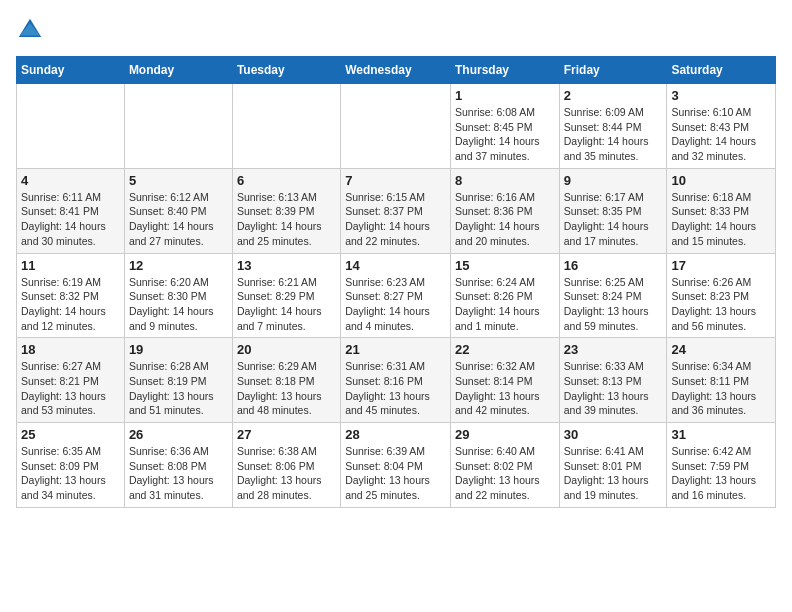 The height and width of the screenshot is (612, 792). I want to click on week-row-2: 11Sunrise: 6:19 AM Sunset: 8:32 PM Dayli…, so click(396, 296).